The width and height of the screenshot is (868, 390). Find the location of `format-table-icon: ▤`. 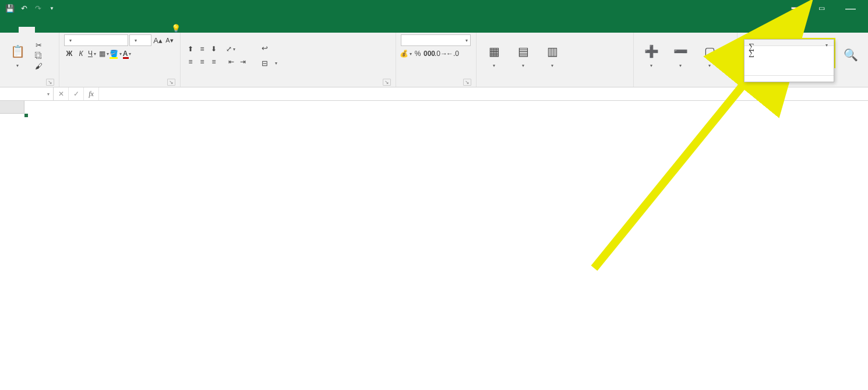

format-table-icon: ▤ is located at coordinates (523, 51).